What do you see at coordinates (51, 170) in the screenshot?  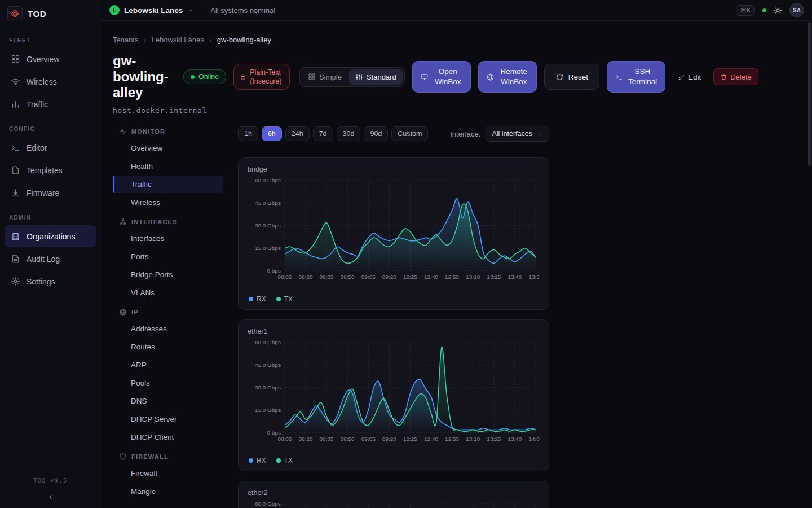 I see `sidebar-item-templates: Templates` at bounding box center [51, 170].